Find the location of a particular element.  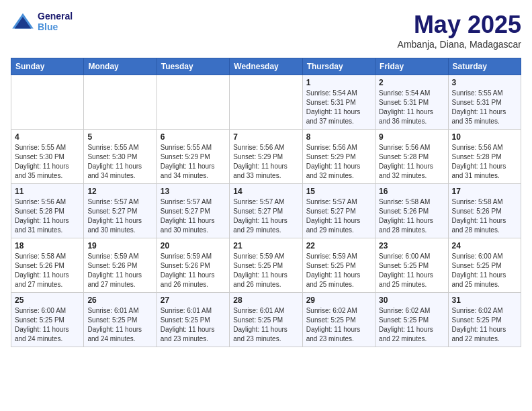

day-cell: 22Sunrise: 5:59 AM Sunset: 5:25 PM Dayli… is located at coordinates (339, 266).